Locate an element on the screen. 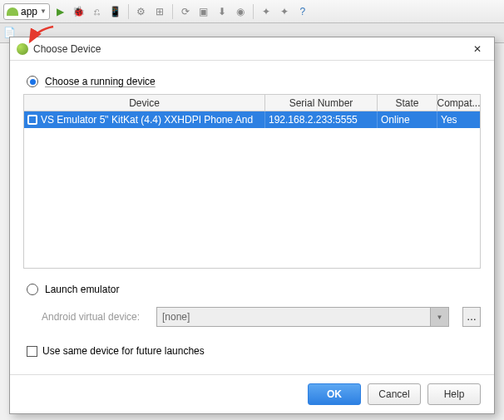  run-config-label: app is located at coordinates (29, 12).